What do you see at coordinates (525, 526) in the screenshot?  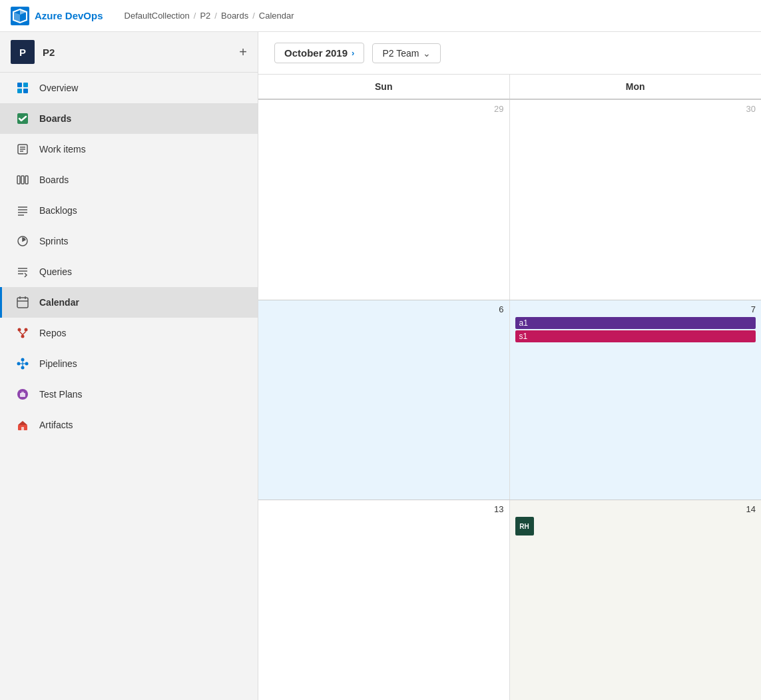 I see `avatar-rh: RH` at bounding box center [525, 526].